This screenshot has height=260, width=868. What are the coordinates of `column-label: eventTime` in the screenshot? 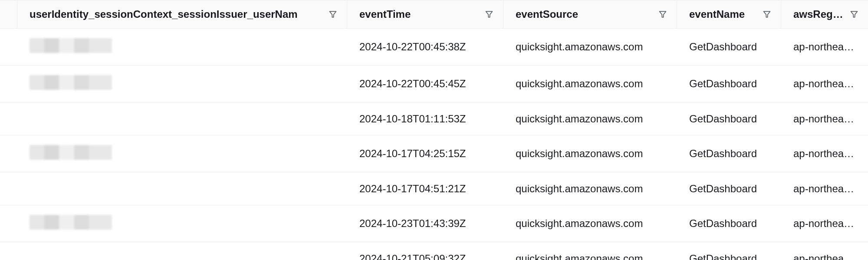 It's located at (385, 14).